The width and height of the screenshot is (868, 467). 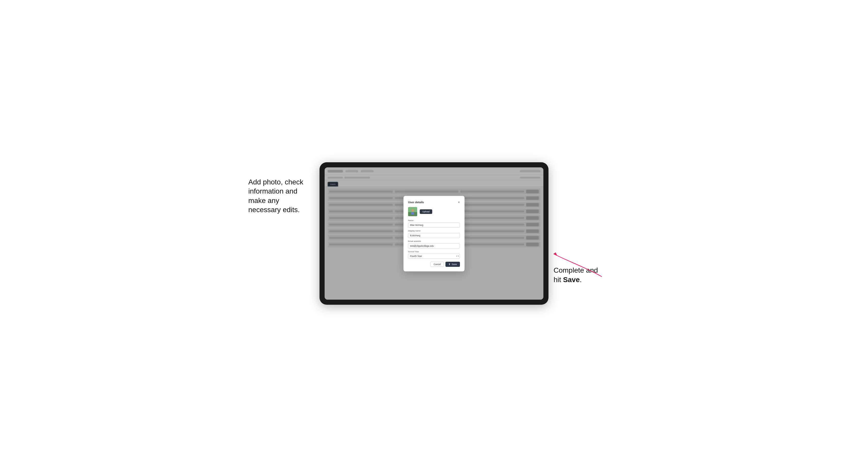 I want to click on annotation-right-line2: hit Save., so click(x=568, y=280).